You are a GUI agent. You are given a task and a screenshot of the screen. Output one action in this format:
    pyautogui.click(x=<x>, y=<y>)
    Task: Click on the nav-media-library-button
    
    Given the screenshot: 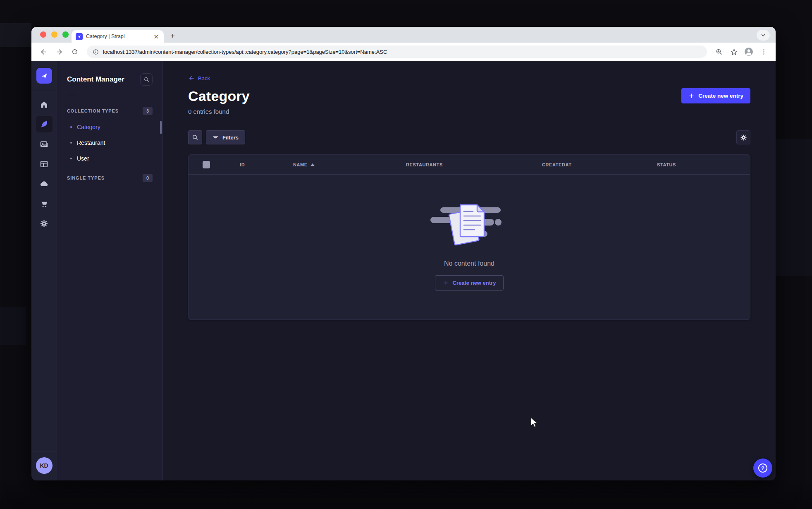 What is the action you would take?
    pyautogui.click(x=44, y=144)
    